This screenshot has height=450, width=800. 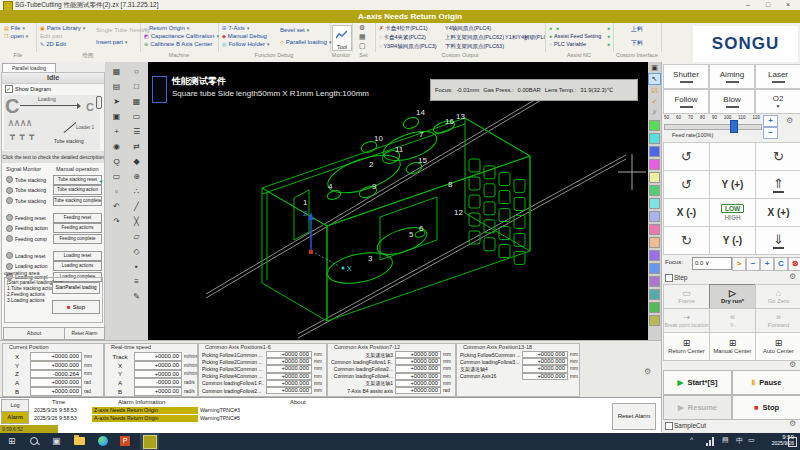 I want to click on 2d-edit-button: ✎2D Edit, so click(x=66, y=44).